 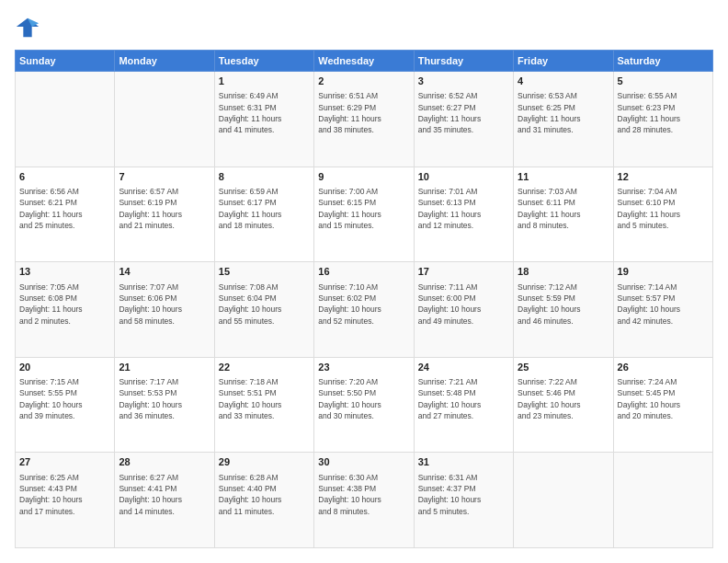 I want to click on day-number: 6, so click(x=64, y=177).